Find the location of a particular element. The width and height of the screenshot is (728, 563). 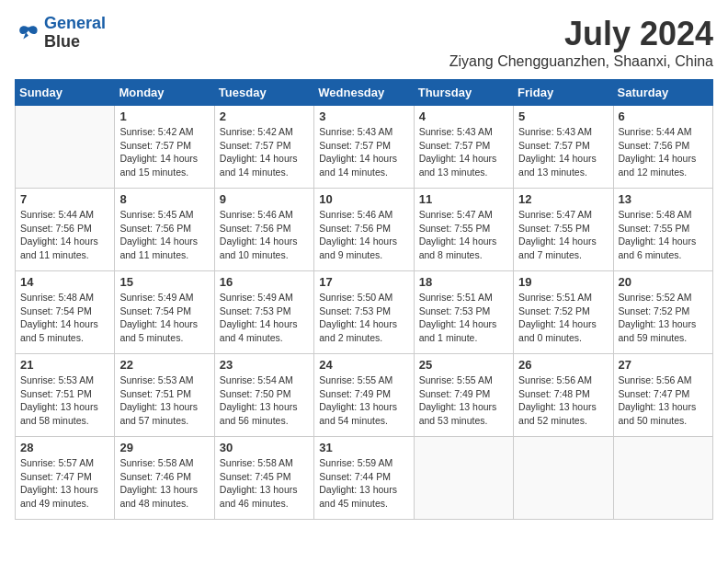

daylight: Daylight: 14 hours and 7 minutes. is located at coordinates (557, 248).